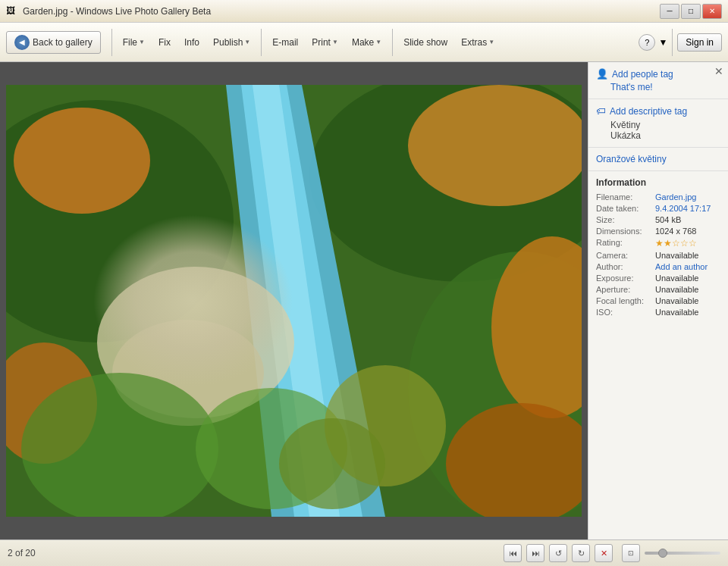 Image resolution: width=728 pixels, height=566 pixels. Describe the element at coordinates (626, 267) in the screenshot. I see `author-label: Author:` at that location.